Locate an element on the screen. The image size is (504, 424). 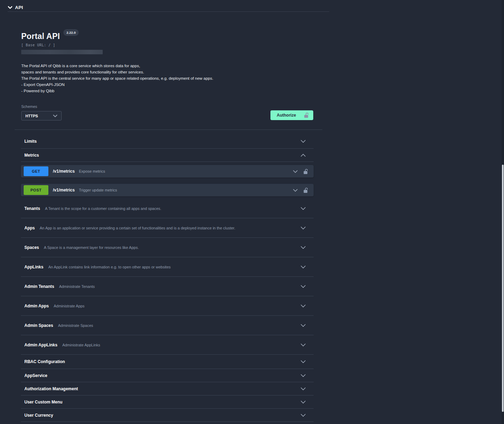
tag-name: Metrics is located at coordinates (32, 155).